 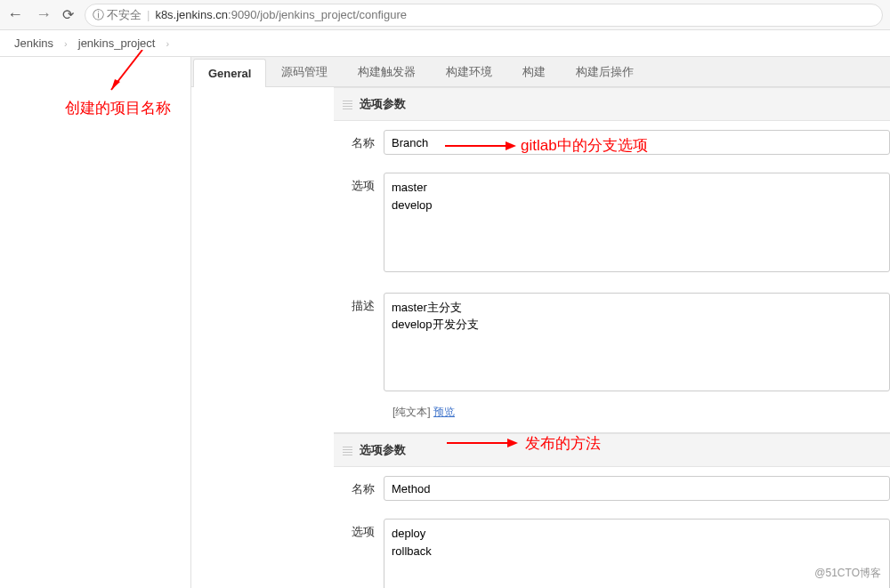 I want to click on tabs: General 源码管理 构建触发器 构建环境 构建 构建后操作, so click(x=541, y=72).